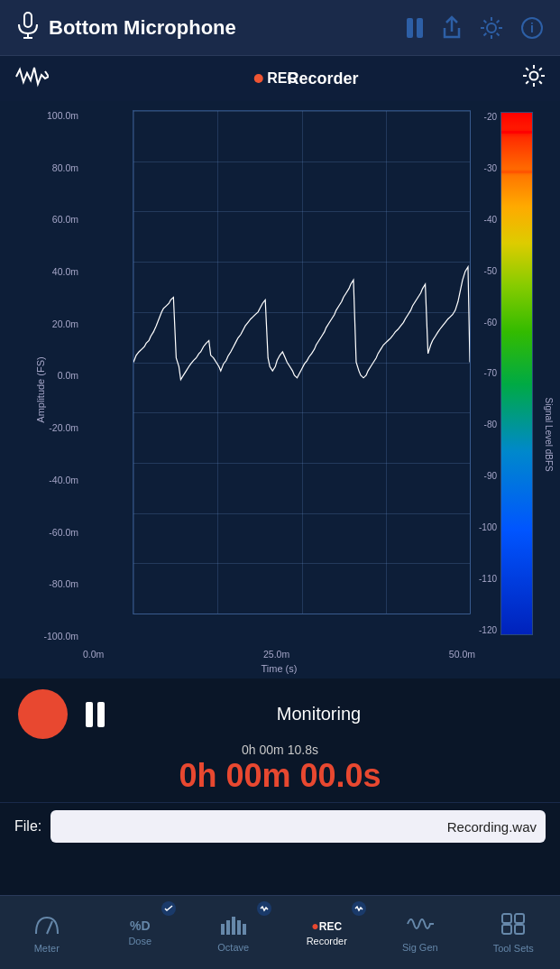 Image resolution: width=560 pixels, height=969 pixels. I want to click on y-tick-2: 60.0m, so click(65, 219).